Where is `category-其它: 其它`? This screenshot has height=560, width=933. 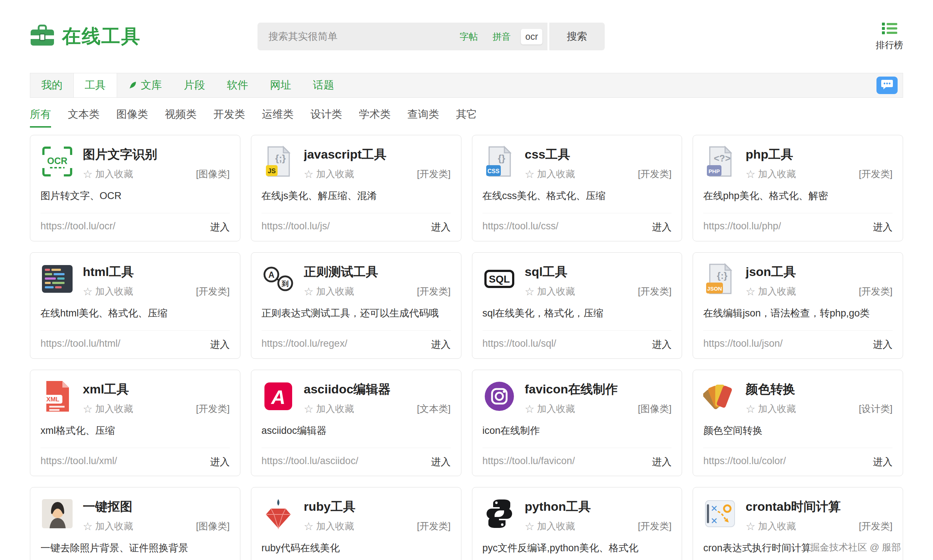
category-其它: 其它 is located at coordinates (466, 117).